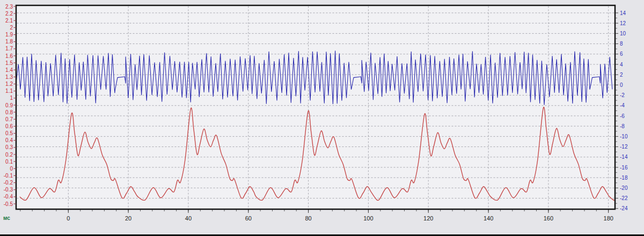 The height and width of the screenshot is (236, 644). What do you see at coordinates (621, 44) in the screenshot?
I see `right-axis-tick-label: 8` at bounding box center [621, 44].